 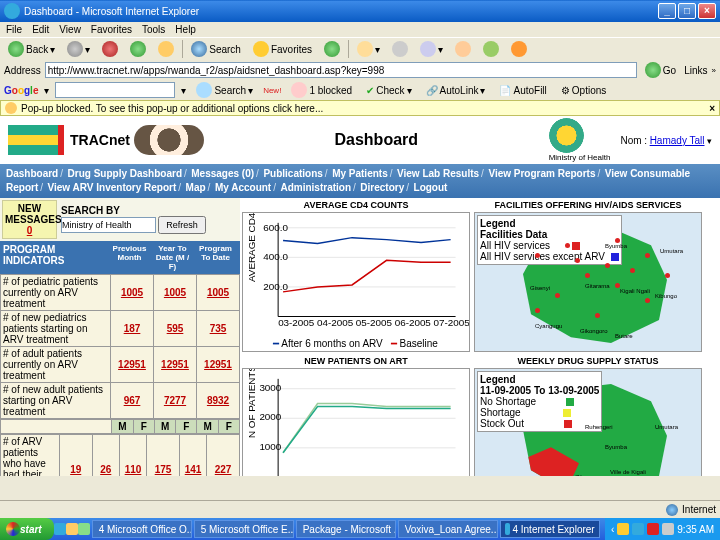 What do you see at coordinates (110, 49) in the screenshot?
I see `stop-button` at bounding box center [110, 49].